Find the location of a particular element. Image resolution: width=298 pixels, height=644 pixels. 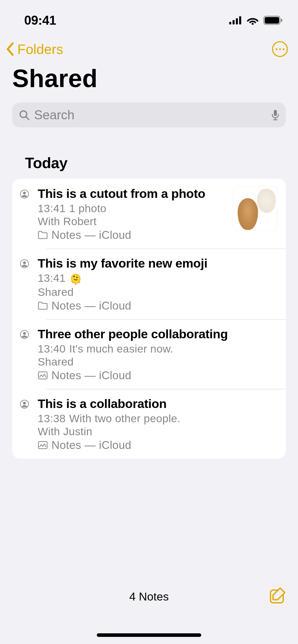

note-shared-with: With Robert is located at coordinates (133, 221).